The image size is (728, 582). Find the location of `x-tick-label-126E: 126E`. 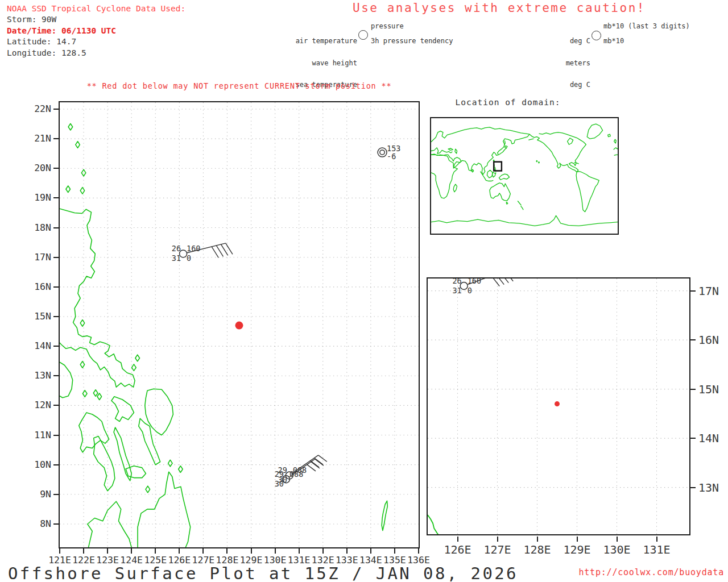

x-tick-label-126E: 126E is located at coordinates (179, 560).